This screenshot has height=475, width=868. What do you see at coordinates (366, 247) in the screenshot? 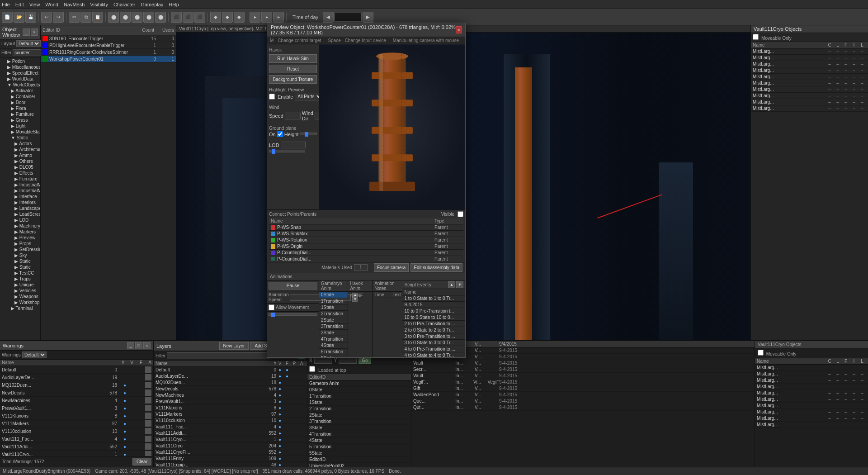
I see `connect-point-row: P-WS-Origin Parent` at bounding box center [366, 247].